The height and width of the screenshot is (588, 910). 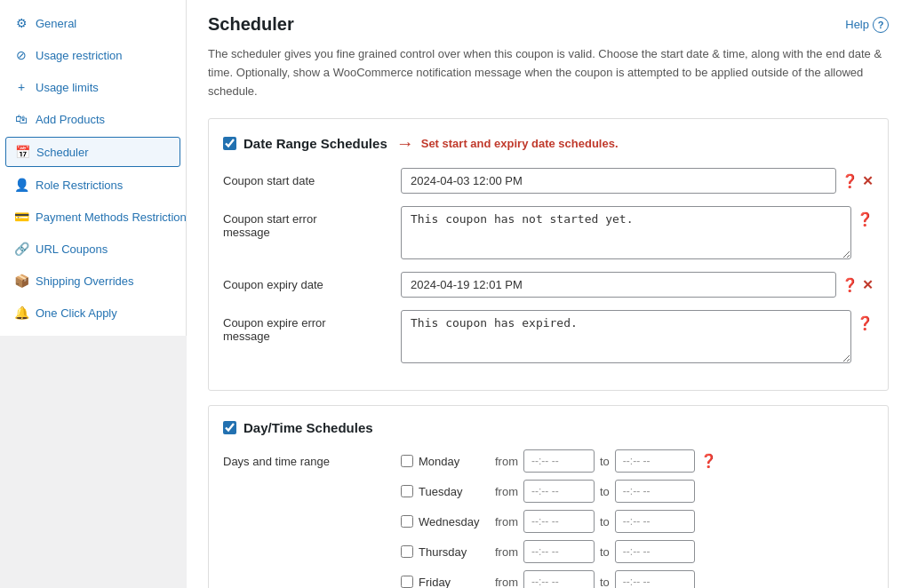 I want to click on coupon-start-error-row: Coupon start error message This coupon h…, so click(x=548, y=233).